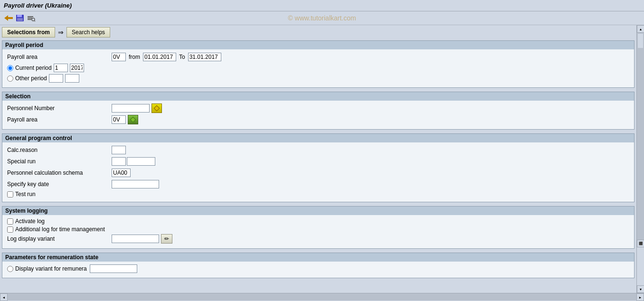 The width and height of the screenshot is (644, 301). I want to click on scroll-split-button: ⬛, so click(640, 244).